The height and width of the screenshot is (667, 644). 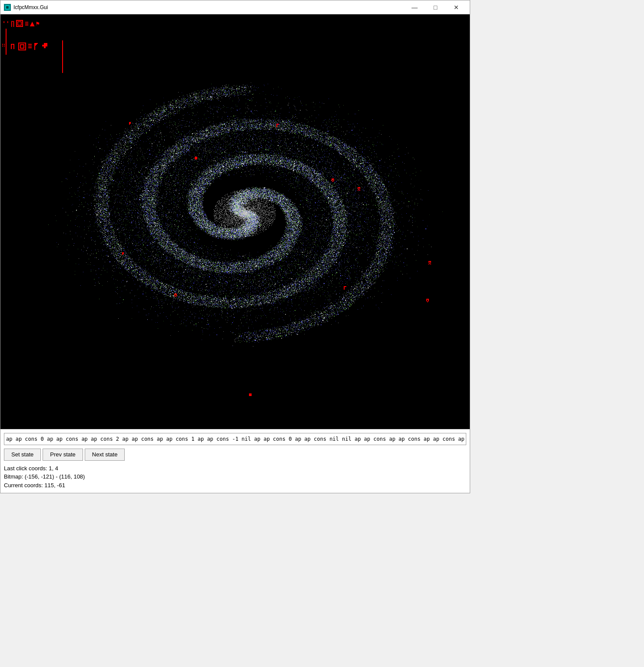 I want to click on symbol-box, so click(x=20, y=23).